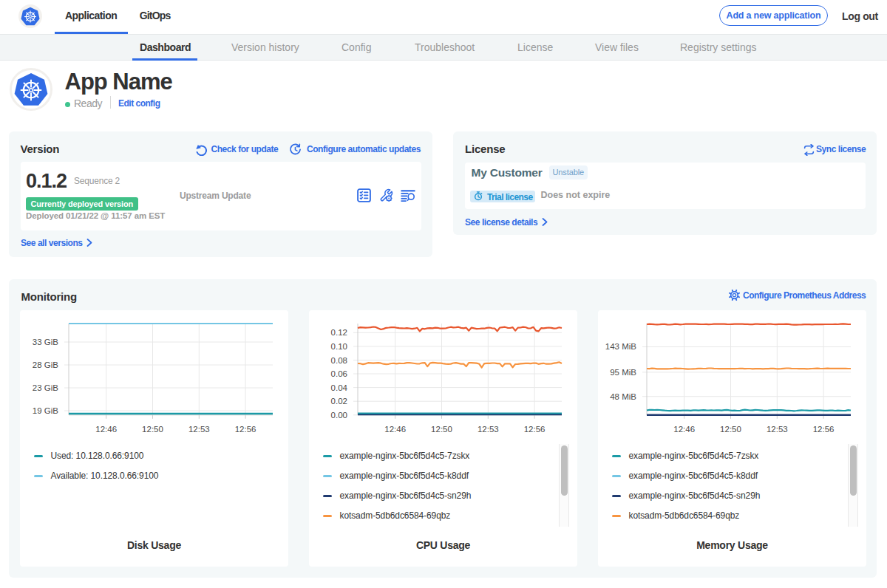 The height and width of the screenshot is (588, 887). What do you see at coordinates (339, 346) in the screenshot?
I see `svg-text: 0.10` at bounding box center [339, 346].